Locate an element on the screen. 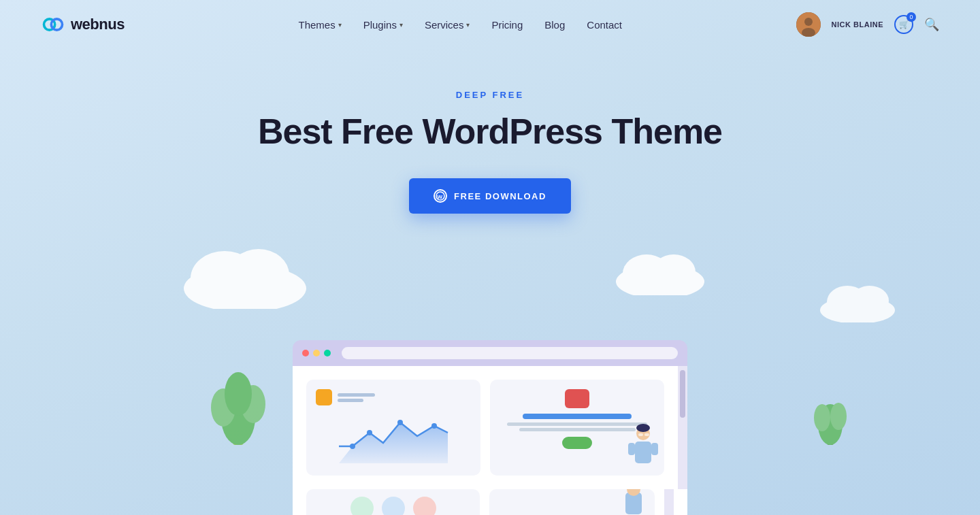 The height and width of the screenshot is (515, 980). card-red-rect is located at coordinates (577, 399).